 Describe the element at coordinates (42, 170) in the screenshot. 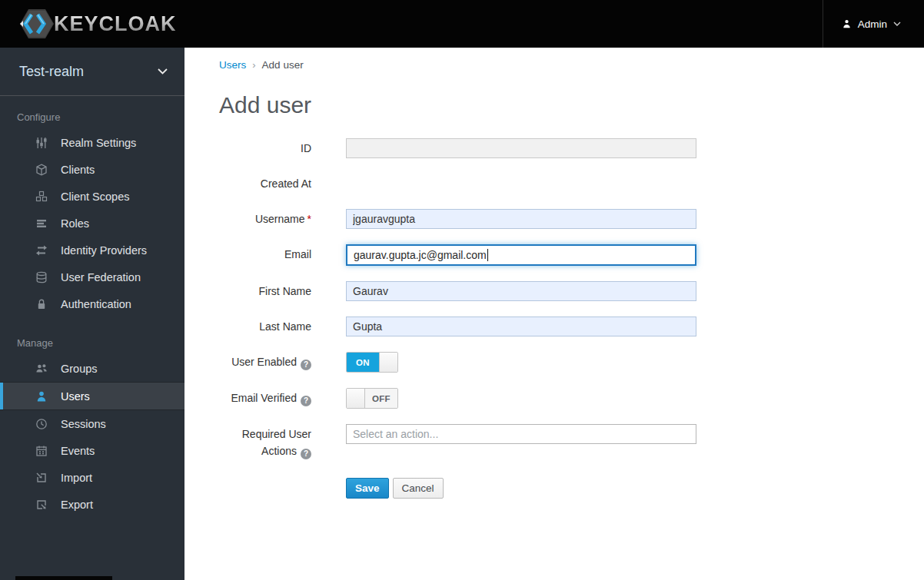

I see `cube-icon` at that location.